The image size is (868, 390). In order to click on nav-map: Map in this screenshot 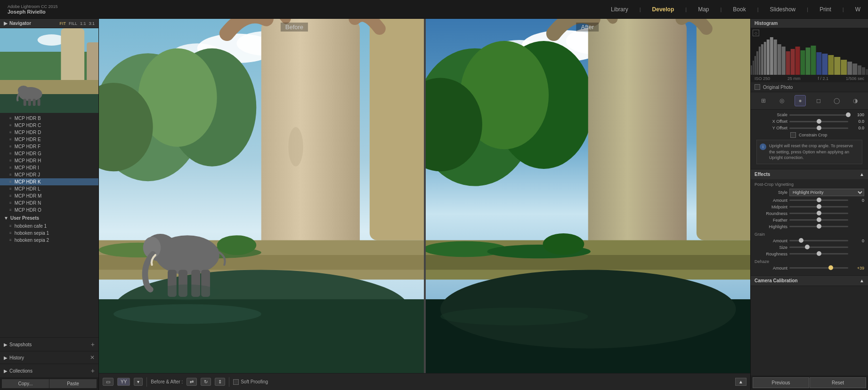, I will do `click(704, 9)`.